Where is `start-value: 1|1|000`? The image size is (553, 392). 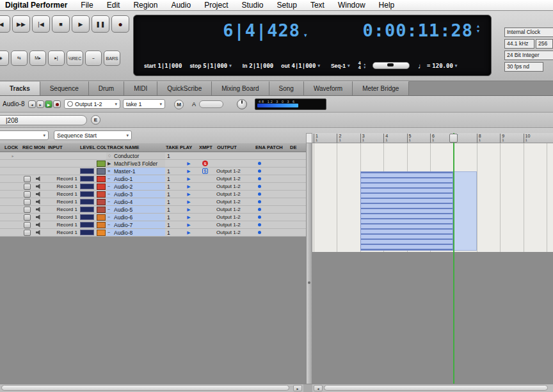
start-value: 1|1|000 is located at coordinates (170, 66).